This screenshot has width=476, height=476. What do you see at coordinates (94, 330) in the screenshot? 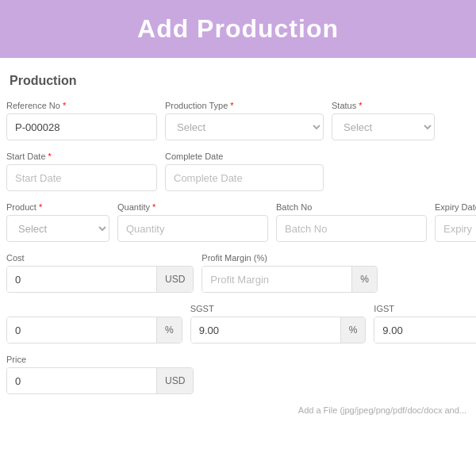
I see `input-addon-left-percent: %` at bounding box center [94, 330].